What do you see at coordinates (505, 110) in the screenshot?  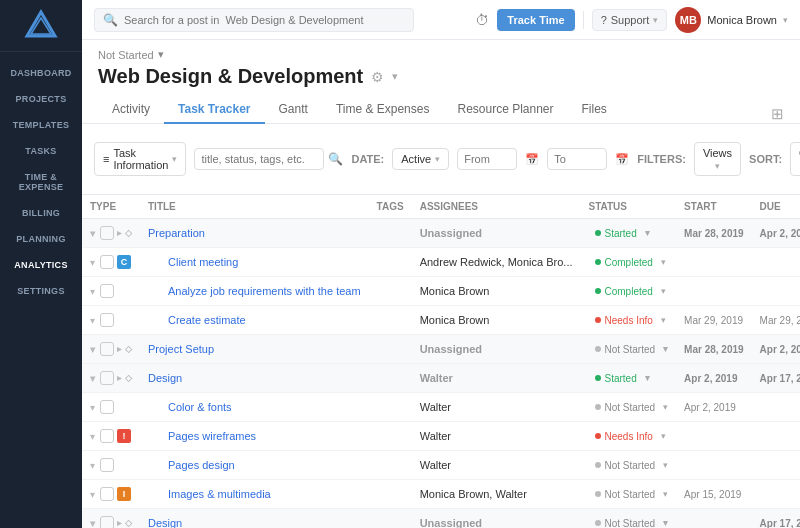 I see `tab-resource-planner: Resource Planner` at bounding box center [505, 110].